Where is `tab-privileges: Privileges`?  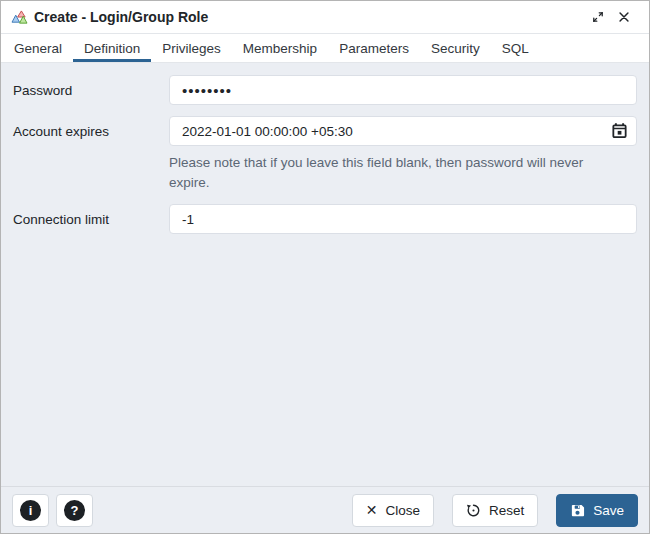 tab-privileges: Privileges is located at coordinates (192, 48).